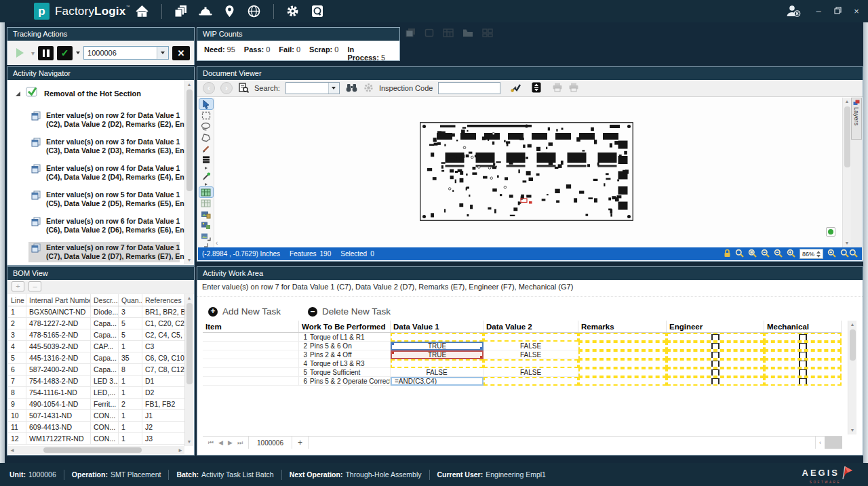 Image resolution: width=868 pixels, height=486 pixels. I want to click on next-sheet-icon: ▶, so click(231, 443).